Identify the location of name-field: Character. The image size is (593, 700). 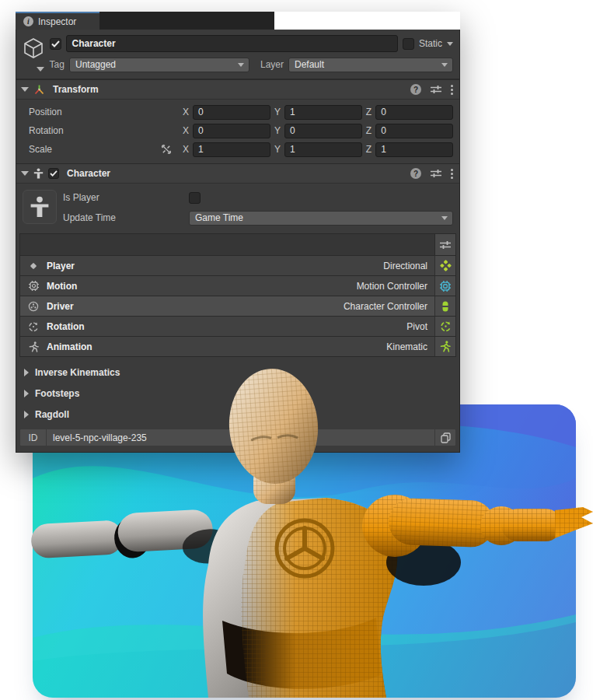
(232, 44).